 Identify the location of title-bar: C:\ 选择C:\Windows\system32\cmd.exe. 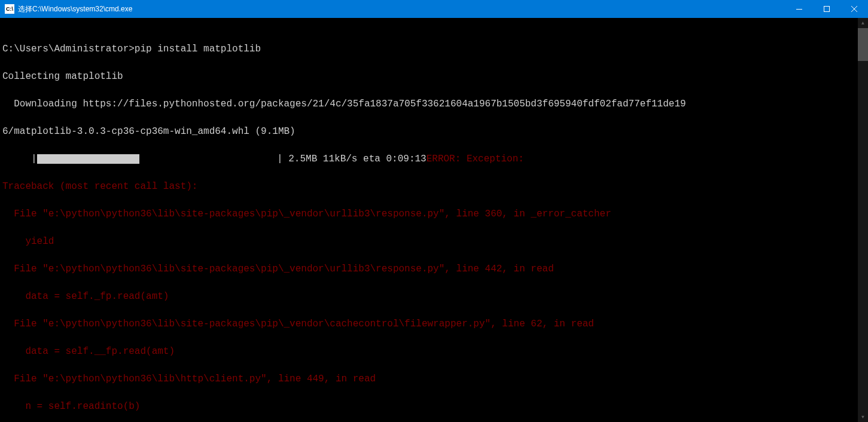
(434, 9).